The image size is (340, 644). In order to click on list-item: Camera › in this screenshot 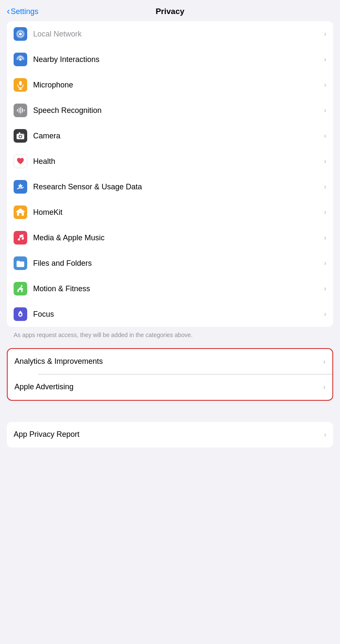, I will do `click(170, 136)`.